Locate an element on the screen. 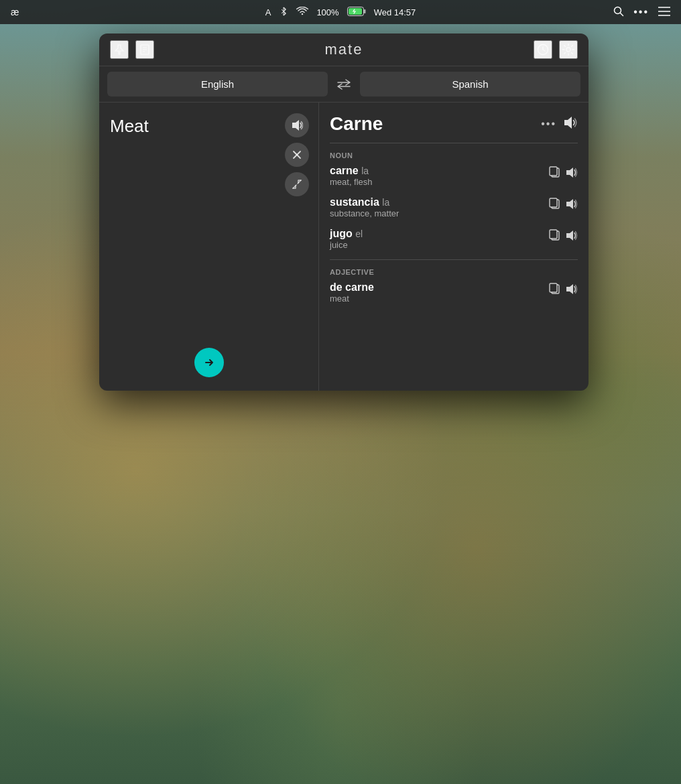 The image size is (681, 784). input-word: Meat is located at coordinates (209, 126).